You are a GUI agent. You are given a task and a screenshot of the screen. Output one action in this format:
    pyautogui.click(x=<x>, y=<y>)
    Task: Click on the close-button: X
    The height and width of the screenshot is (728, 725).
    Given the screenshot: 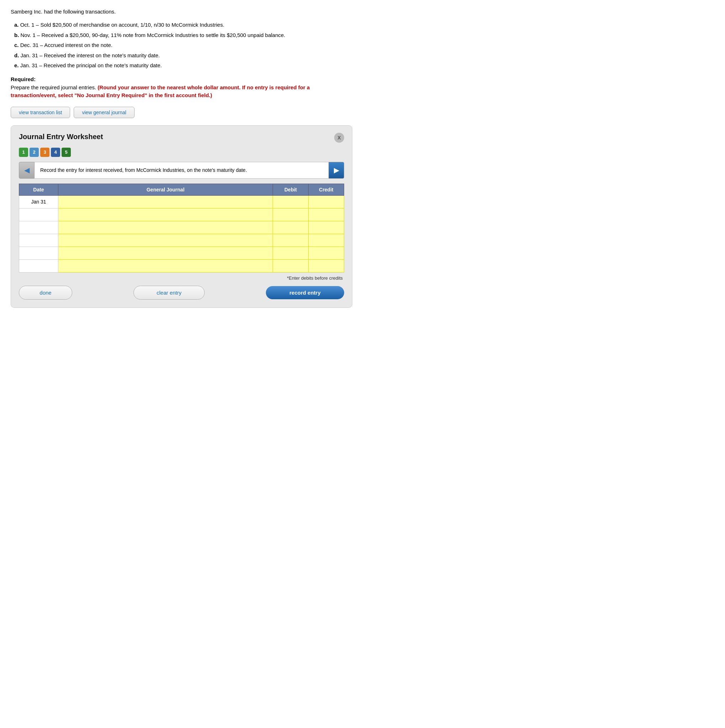 What is the action you would take?
    pyautogui.click(x=339, y=138)
    